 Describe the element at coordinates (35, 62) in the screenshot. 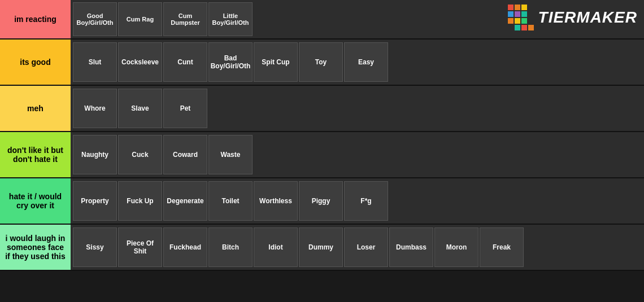

I see `tier-label-good: its good` at that location.